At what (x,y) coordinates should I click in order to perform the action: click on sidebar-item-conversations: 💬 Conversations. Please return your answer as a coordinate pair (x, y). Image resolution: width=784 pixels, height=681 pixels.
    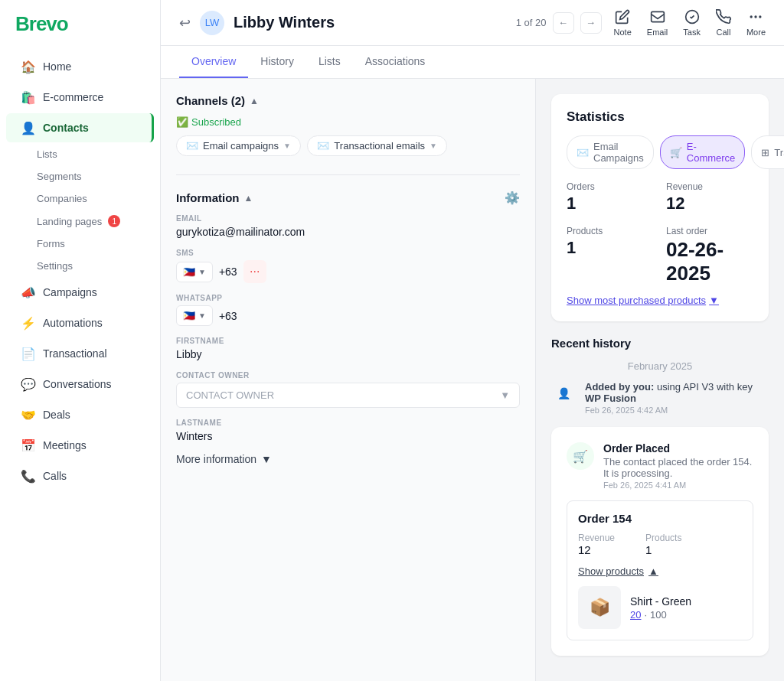
    Looking at the image, I should click on (80, 384).